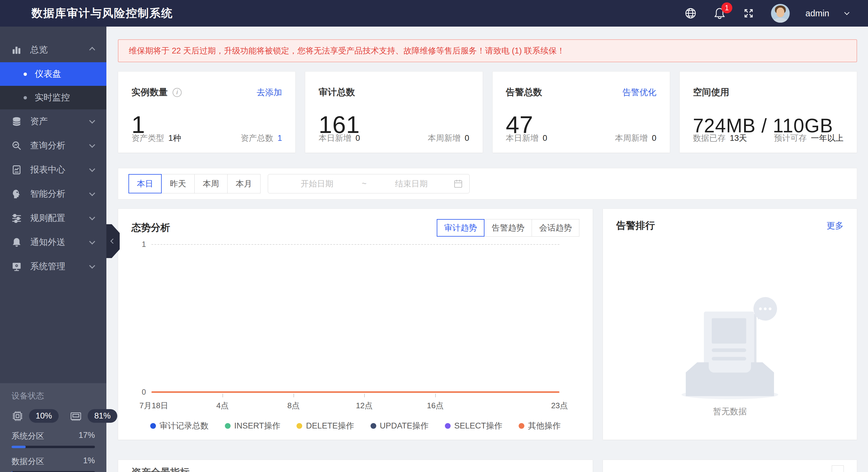 This screenshot has height=472, width=868. Describe the element at coordinates (766, 13) in the screenshot. I see `header-actions: 1 admin` at that location.